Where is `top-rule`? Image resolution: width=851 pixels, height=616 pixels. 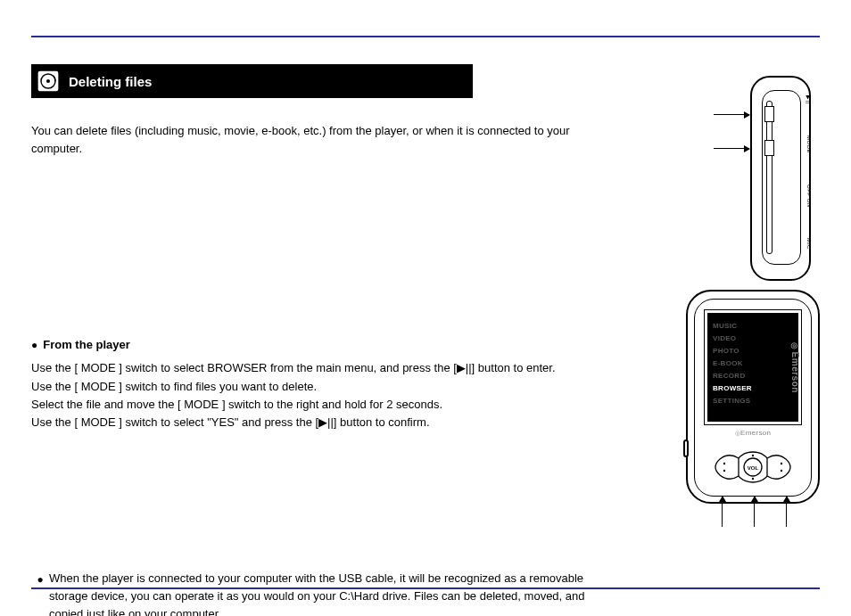 top-rule is located at coordinates (426, 37).